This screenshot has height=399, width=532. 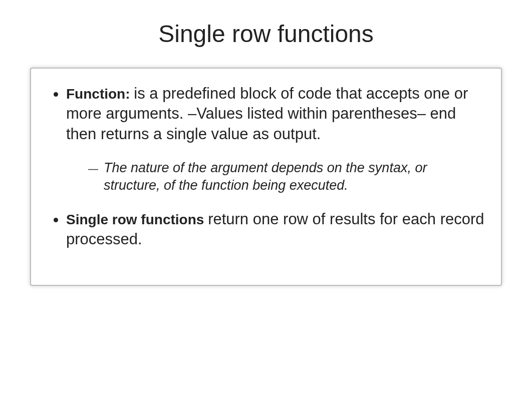 I want to click on bullet-label: Single row functions, so click(x=137, y=219).